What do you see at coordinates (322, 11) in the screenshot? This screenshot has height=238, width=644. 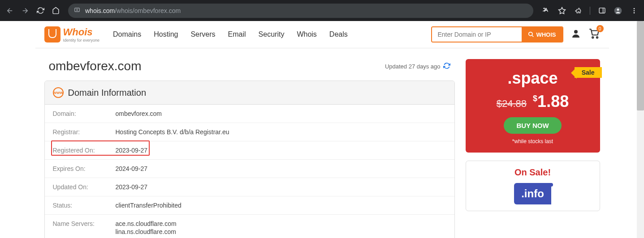 I see `browser-toolbar: whois.com/whois/ombevforex.com` at bounding box center [322, 11].